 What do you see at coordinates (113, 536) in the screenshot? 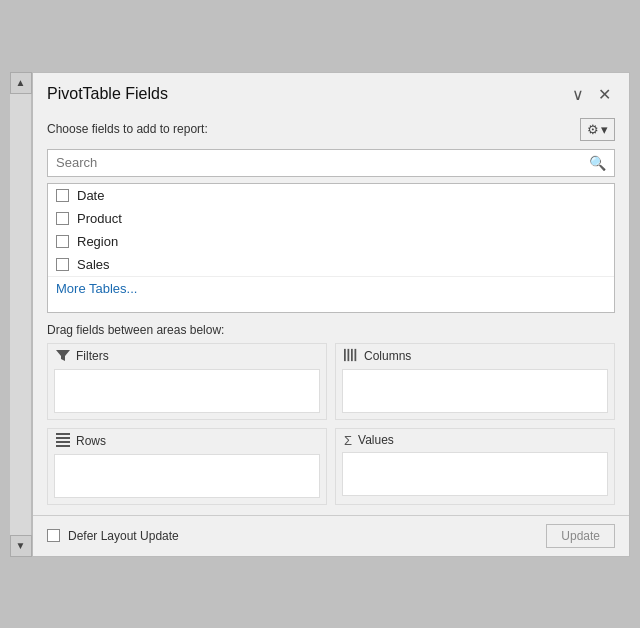
I see `defer-section: Defer Layout Update` at bounding box center [113, 536].